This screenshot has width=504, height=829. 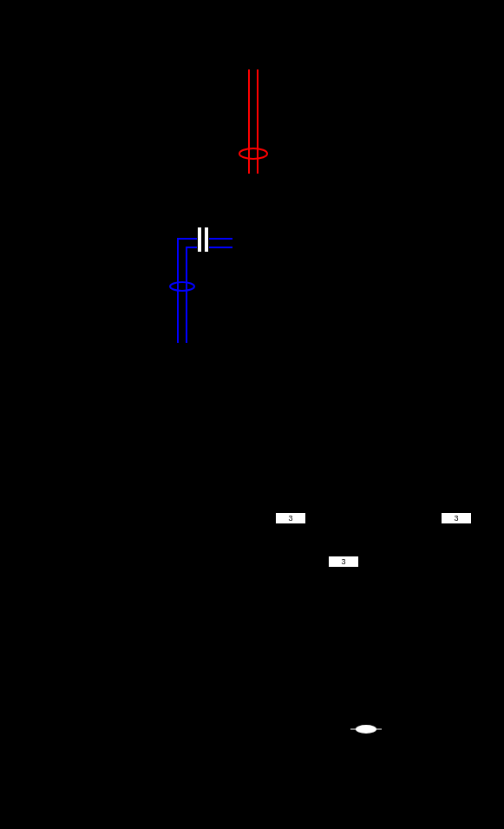 What do you see at coordinates (182, 286) in the screenshot?
I see `blue-joint-ellipse` at bounding box center [182, 286].